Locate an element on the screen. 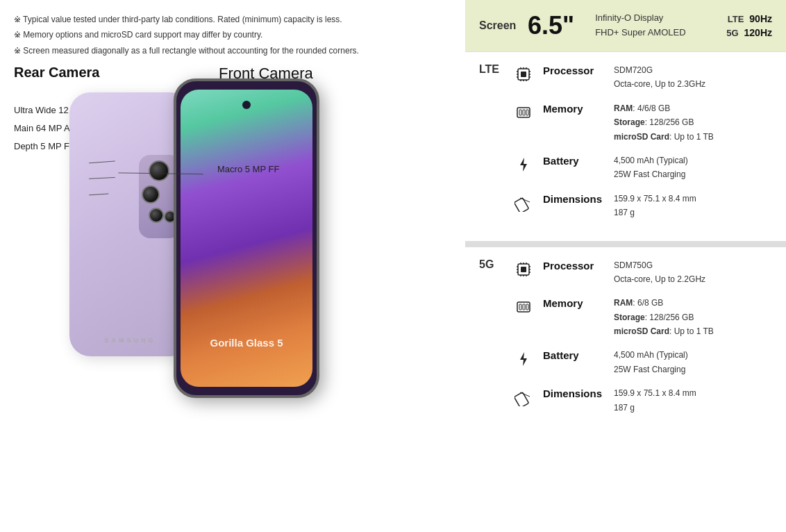 Image resolution: width=786 pixels, height=532 pixels. lte-battery-name: Battery is located at coordinates (574, 160).